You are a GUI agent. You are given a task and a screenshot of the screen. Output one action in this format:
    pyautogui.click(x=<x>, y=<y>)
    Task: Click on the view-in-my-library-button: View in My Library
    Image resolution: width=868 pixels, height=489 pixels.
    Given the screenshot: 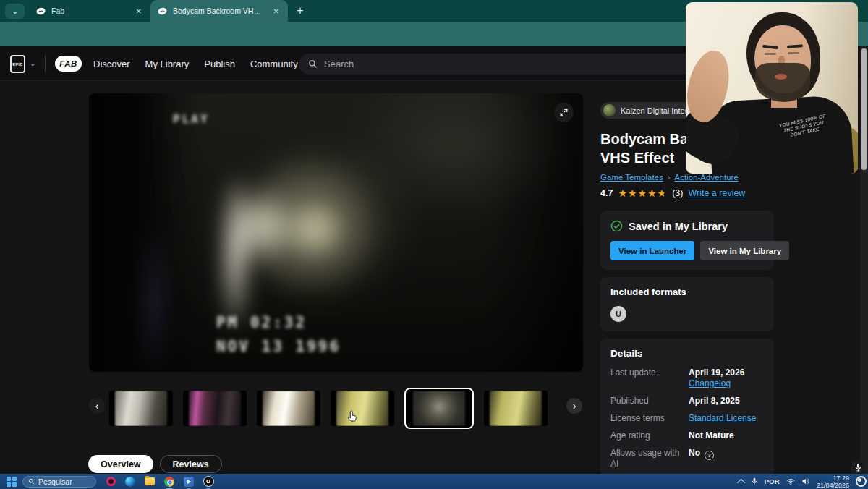 What is the action you would take?
    pyautogui.click(x=745, y=250)
    